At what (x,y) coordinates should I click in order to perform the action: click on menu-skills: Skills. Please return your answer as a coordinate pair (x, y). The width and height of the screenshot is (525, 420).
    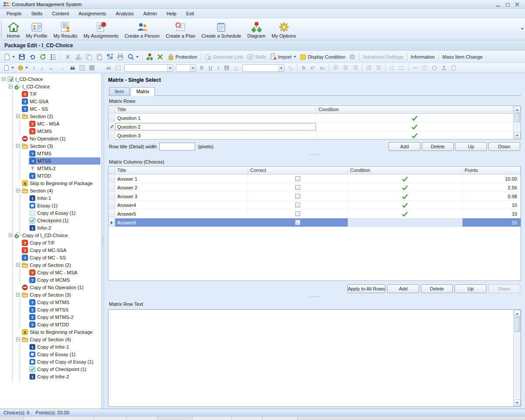
    Looking at the image, I should click on (37, 14).